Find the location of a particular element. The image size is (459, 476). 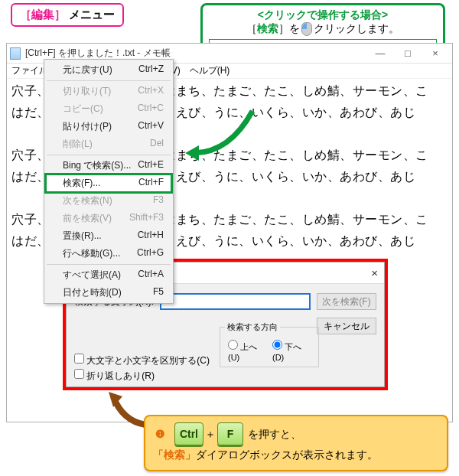

edit-label: 編集 is located at coordinates (43, 14).